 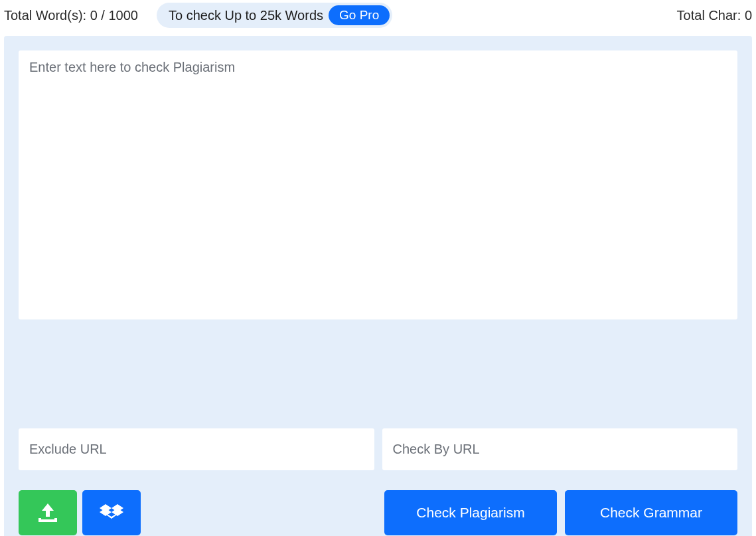 I want to click on check-by-url-input, so click(x=560, y=449).